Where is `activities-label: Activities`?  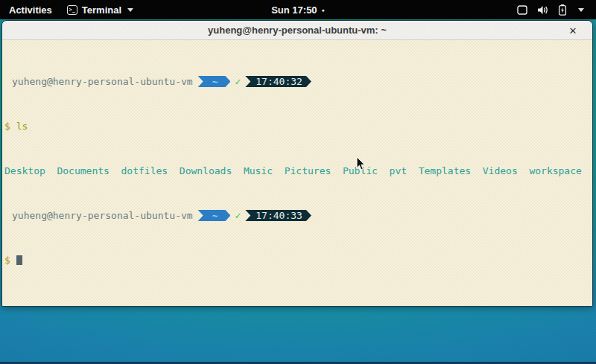
activities-label: Activities is located at coordinates (31, 10).